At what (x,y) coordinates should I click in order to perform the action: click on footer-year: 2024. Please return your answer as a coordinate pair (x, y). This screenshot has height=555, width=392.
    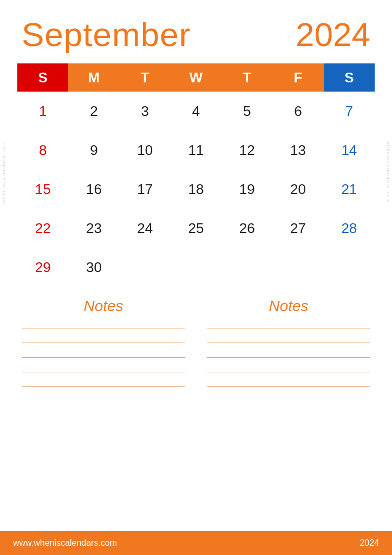
    Looking at the image, I should click on (369, 543).